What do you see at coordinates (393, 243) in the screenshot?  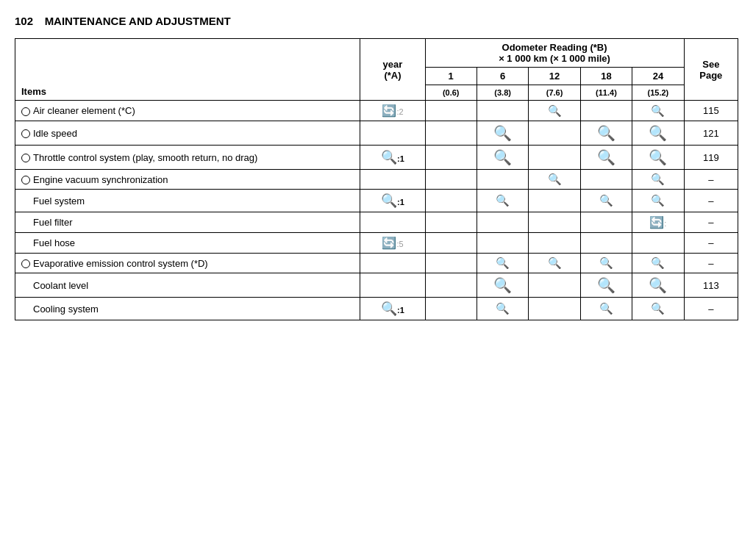 I see `year-cell: 🔄:5` at bounding box center [393, 243].